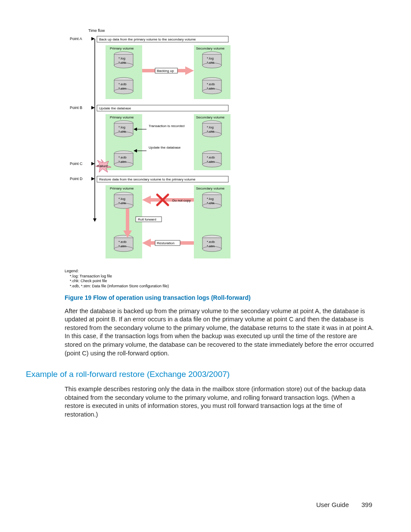  What do you see at coordinates (220, 279) in the screenshot?
I see `legend: Legend: *.log: Transaction log file *.ch…` at bounding box center [220, 279].